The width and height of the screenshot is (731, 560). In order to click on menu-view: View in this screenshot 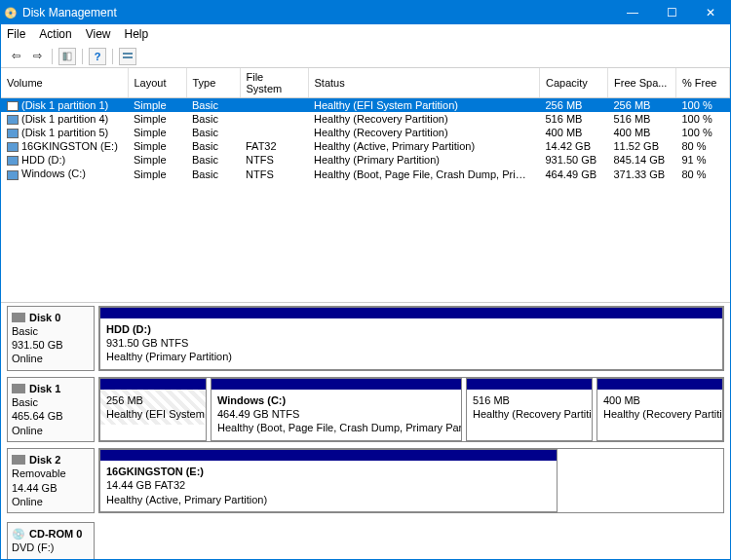, I will do `click(98, 34)`.